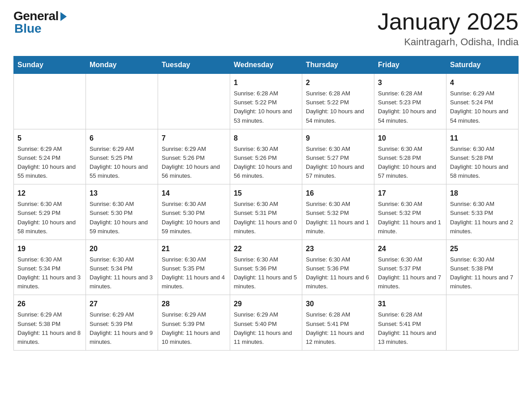 The height and width of the screenshot is (411, 532). What do you see at coordinates (410, 65) in the screenshot?
I see `day-of-week-header: Friday` at bounding box center [410, 65].